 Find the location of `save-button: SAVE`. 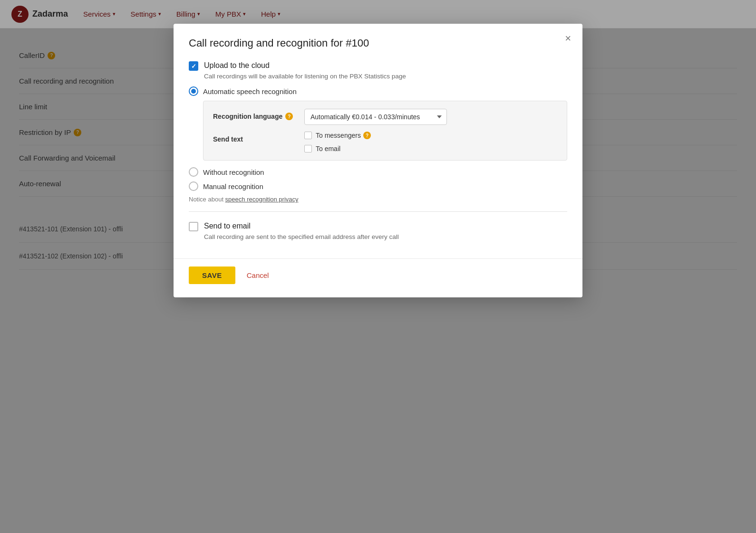

save-button: SAVE is located at coordinates (212, 276).